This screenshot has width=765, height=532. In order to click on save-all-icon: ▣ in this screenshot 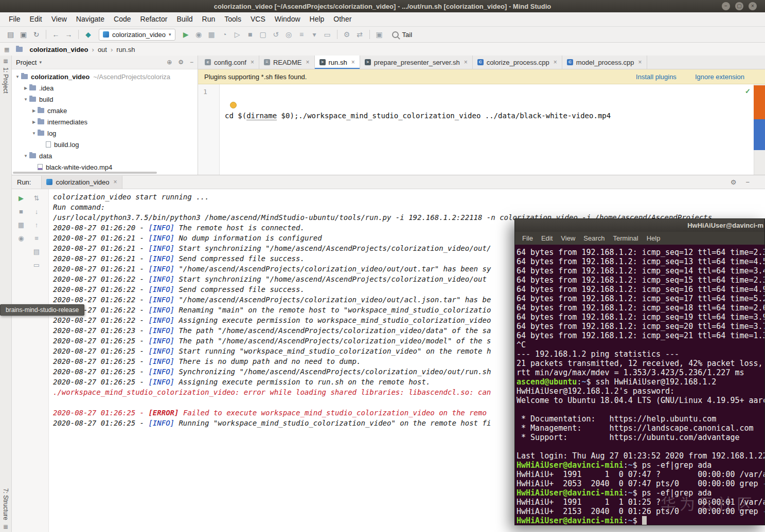, I will do `click(24, 34)`.